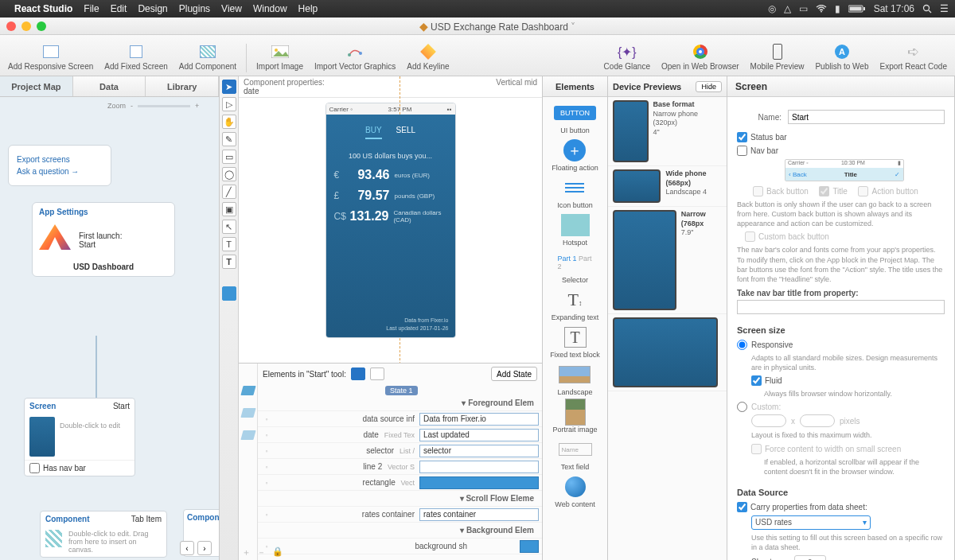  I want to click on nav-title-property-input, so click(840, 307).